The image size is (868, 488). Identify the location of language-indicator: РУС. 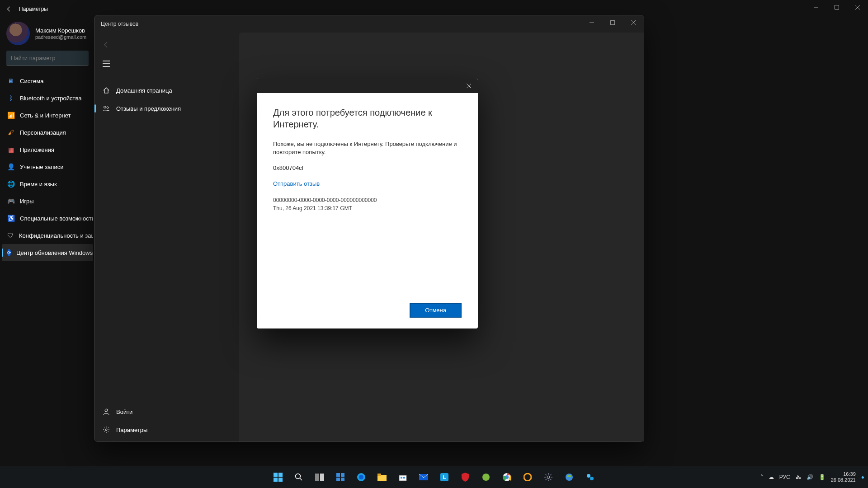
(785, 477).